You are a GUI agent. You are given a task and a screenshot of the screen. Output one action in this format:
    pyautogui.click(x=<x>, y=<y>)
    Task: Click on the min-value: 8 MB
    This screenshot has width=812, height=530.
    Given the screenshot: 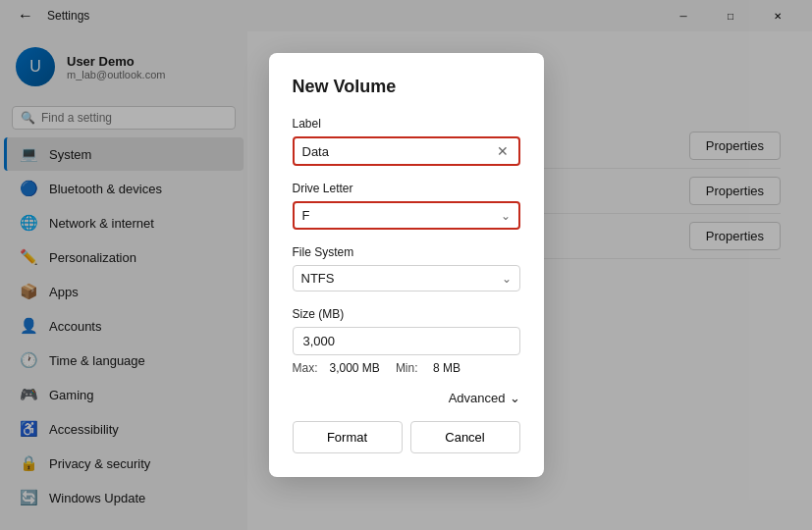 What is the action you would take?
    pyautogui.click(x=447, y=368)
    